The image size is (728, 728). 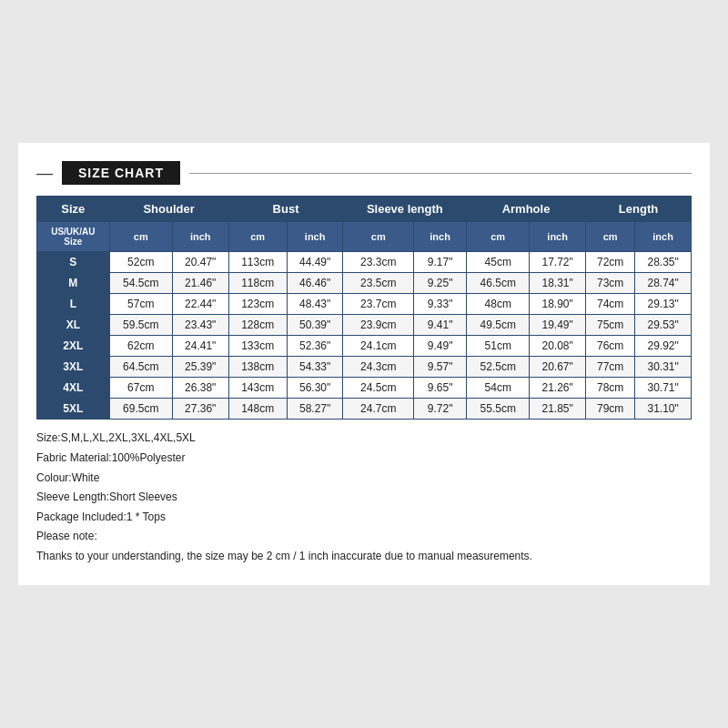 What do you see at coordinates (364, 410) in the screenshot?
I see `table-row: 5XL69.5cm27.36"148cm58.27"24.7cm9.72"55.…` at bounding box center [364, 410].